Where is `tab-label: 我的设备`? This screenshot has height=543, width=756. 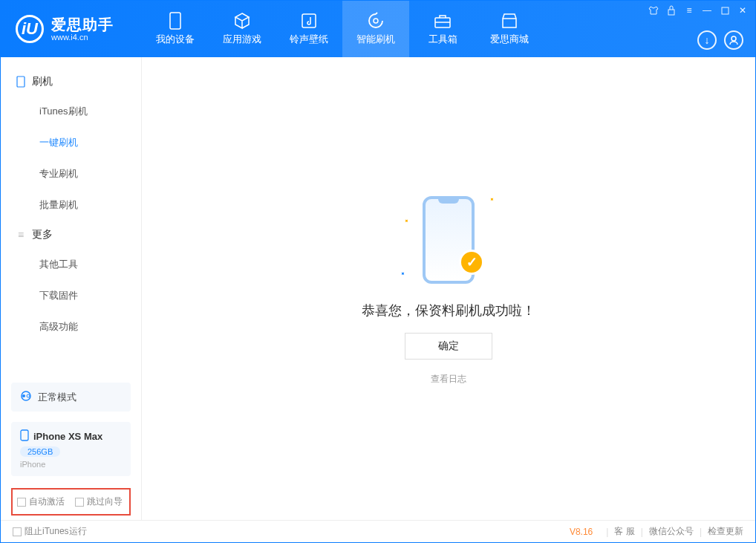 tab-label: 我的设备 is located at coordinates (175, 39).